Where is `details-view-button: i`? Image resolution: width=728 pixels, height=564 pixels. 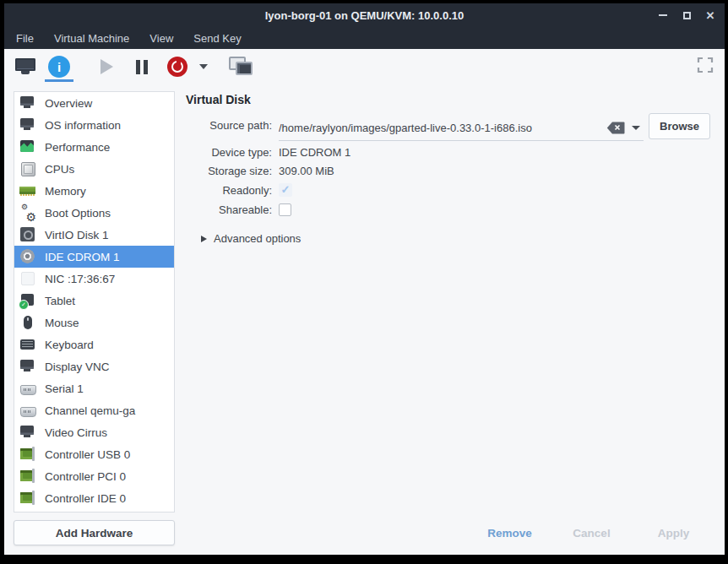 details-view-button: i is located at coordinates (59, 67).